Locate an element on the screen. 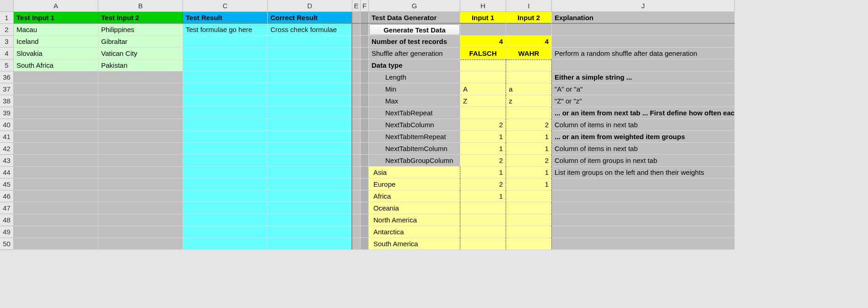 This screenshot has height=308, width=868. param-label-41: NextTabItemRepeat is located at coordinates (415, 137).